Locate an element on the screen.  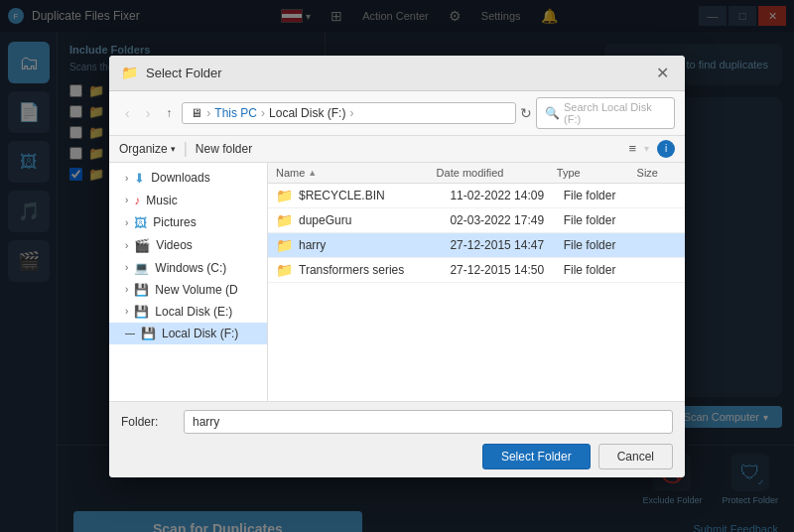
organize-label: Organize is located at coordinates (143, 149).